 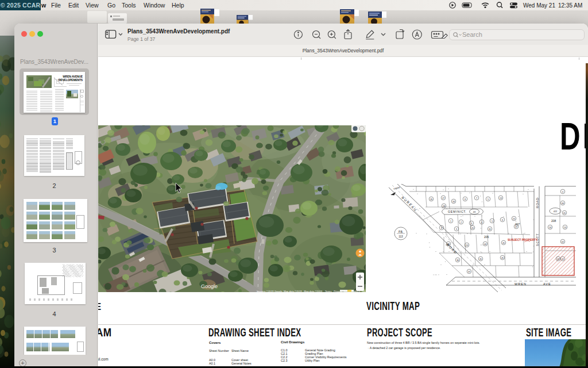 I want to click on svg-text: 9, so click(x=457, y=229).